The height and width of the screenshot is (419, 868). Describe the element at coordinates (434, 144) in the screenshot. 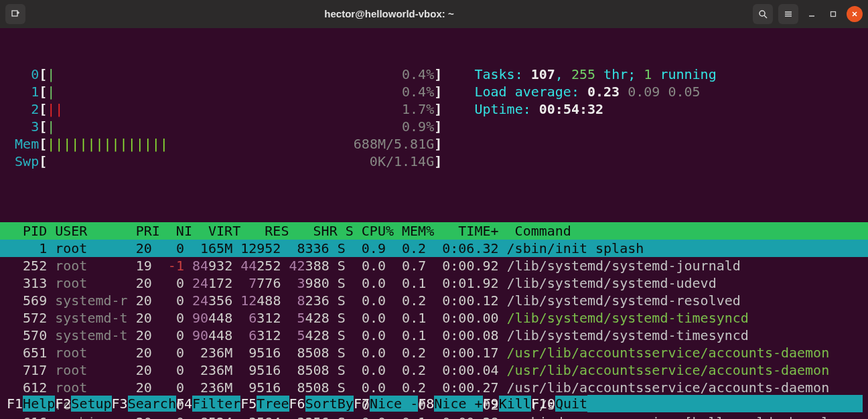

I see `mem-bar: Mem[||||||||||||||| 688M/5.81G]` at that location.